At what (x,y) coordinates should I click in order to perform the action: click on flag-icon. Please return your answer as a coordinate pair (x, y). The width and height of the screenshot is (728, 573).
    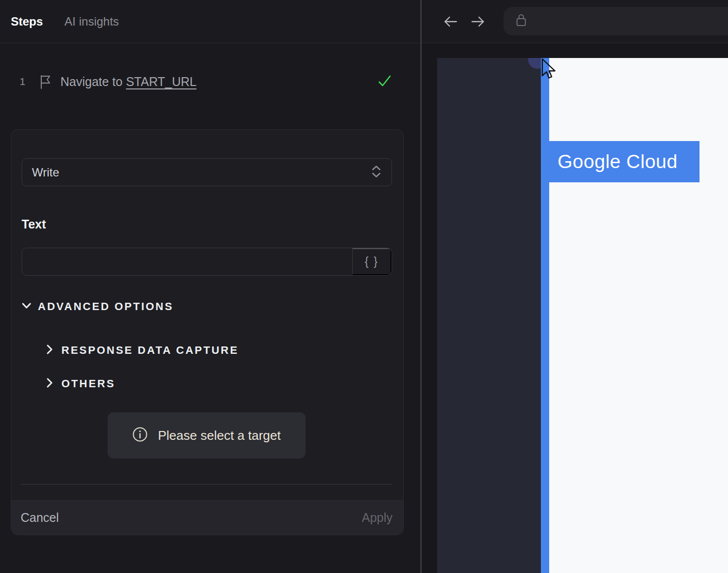
    Looking at the image, I should click on (46, 83).